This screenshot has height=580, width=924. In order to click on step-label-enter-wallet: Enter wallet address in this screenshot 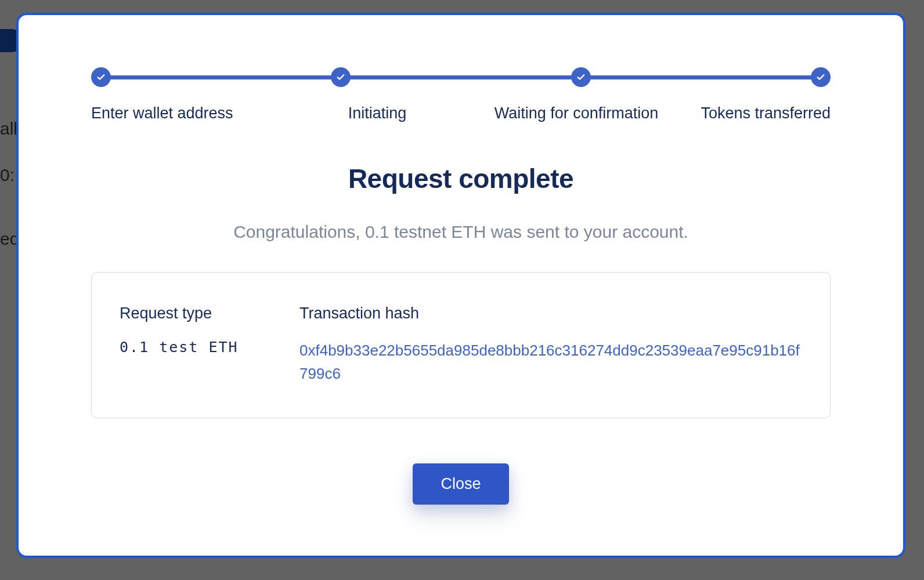, I will do `click(164, 114)`.